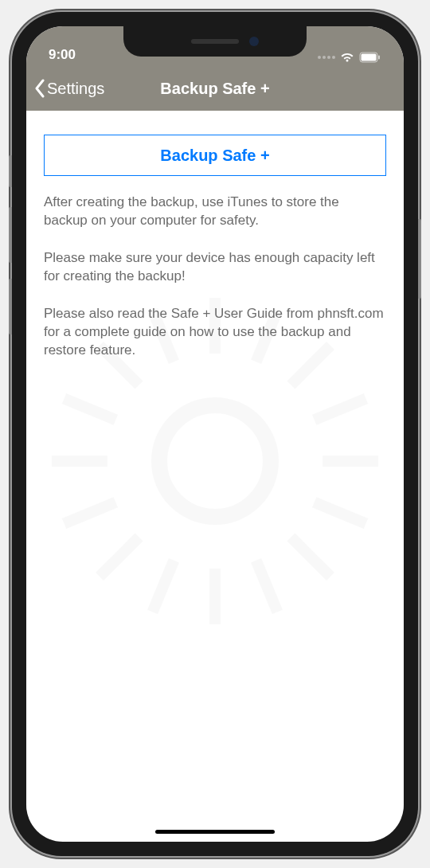 The width and height of the screenshot is (430, 868). What do you see at coordinates (10, 171) in the screenshot?
I see `phone-mute-switch` at bounding box center [10, 171].